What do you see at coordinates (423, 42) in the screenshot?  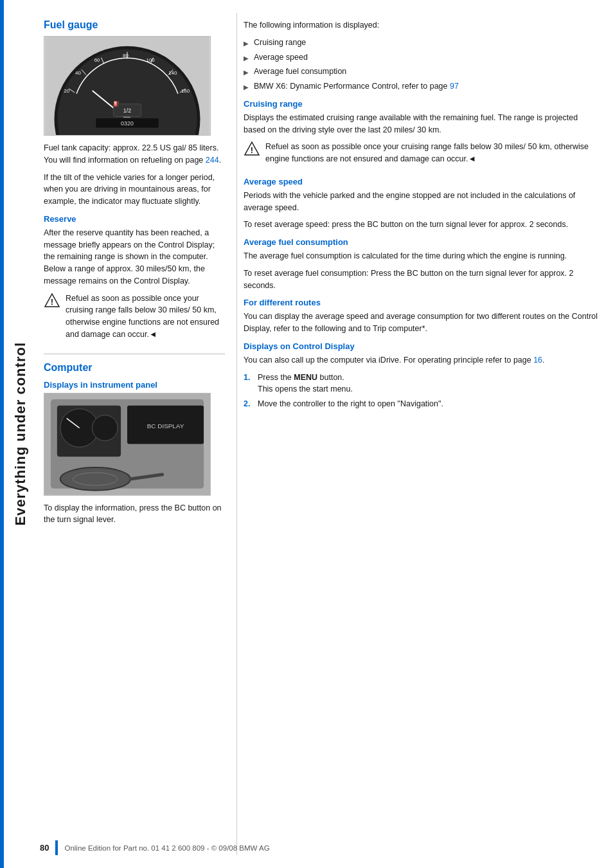 I see `list-item: ▶ Cruising range` at bounding box center [423, 42].